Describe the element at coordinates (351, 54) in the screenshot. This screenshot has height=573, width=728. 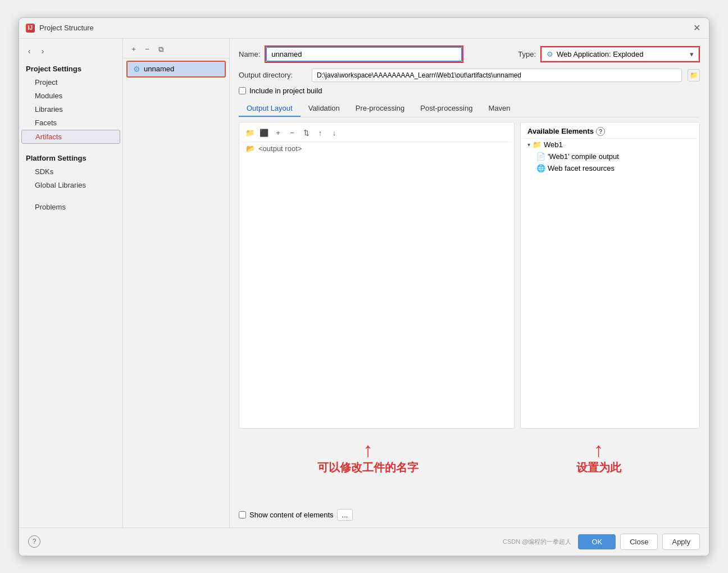
I see `name-field-group: Name:` at that location.